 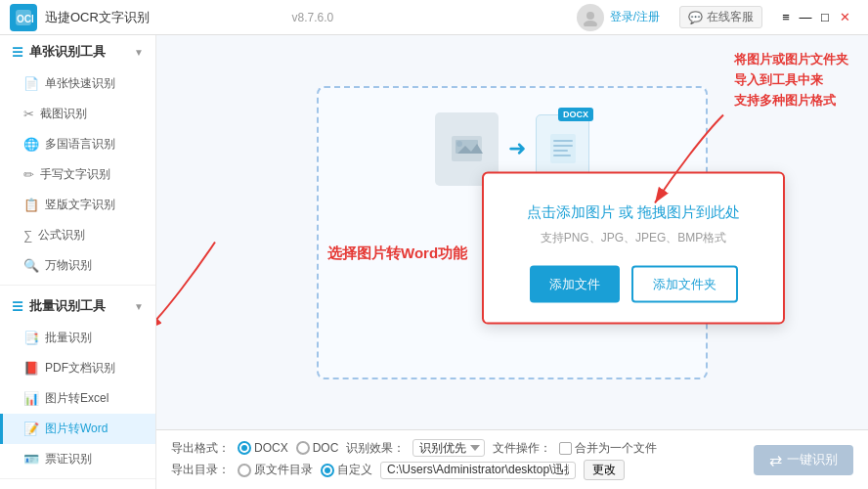 What do you see at coordinates (434, 18) in the screenshot?
I see `titlebar: OCR 迅捷OCR文字识别 v8.7.6.0 登录/注册 💬 在线客服 ≡ — …` at bounding box center [434, 18].